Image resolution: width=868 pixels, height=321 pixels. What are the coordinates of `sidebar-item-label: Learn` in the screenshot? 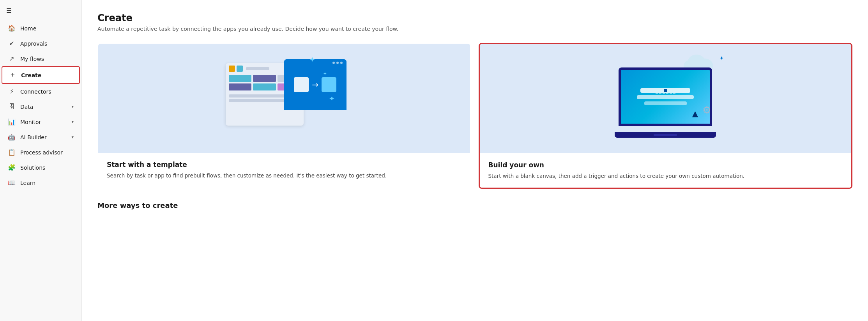 It's located at (28, 183).